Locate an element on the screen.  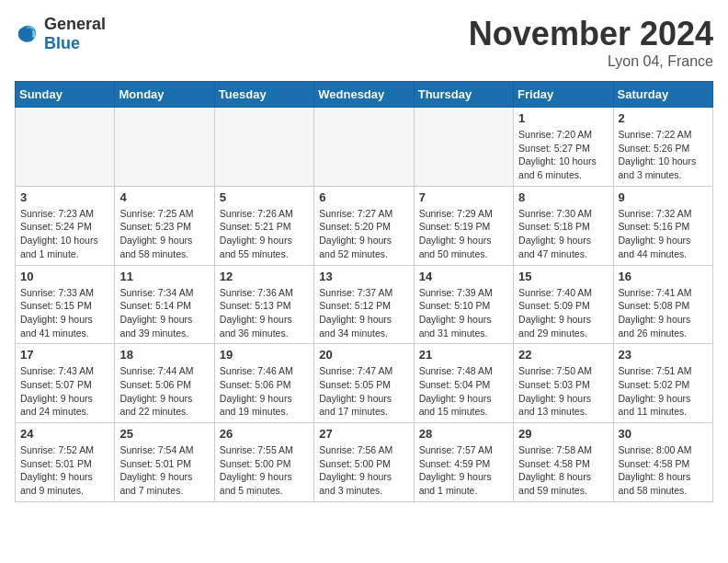
day-number: 15 is located at coordinates (563, 276).